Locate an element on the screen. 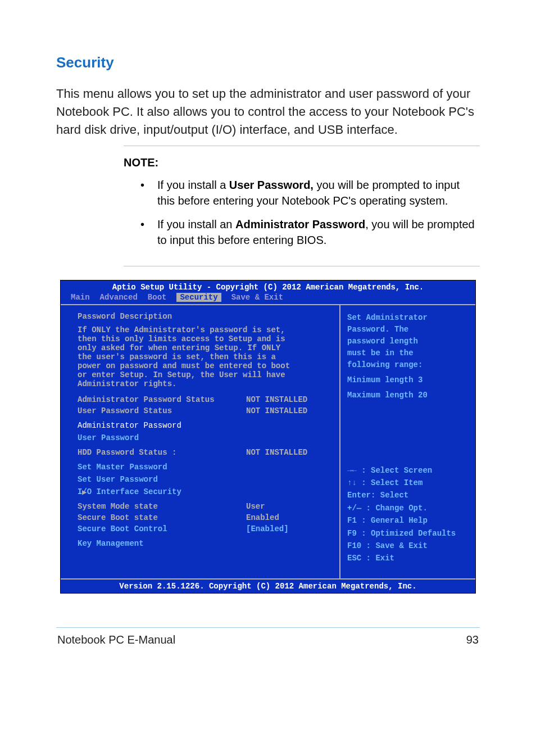  bios-tab-boot: Boot is located at coordinates (157, 297).